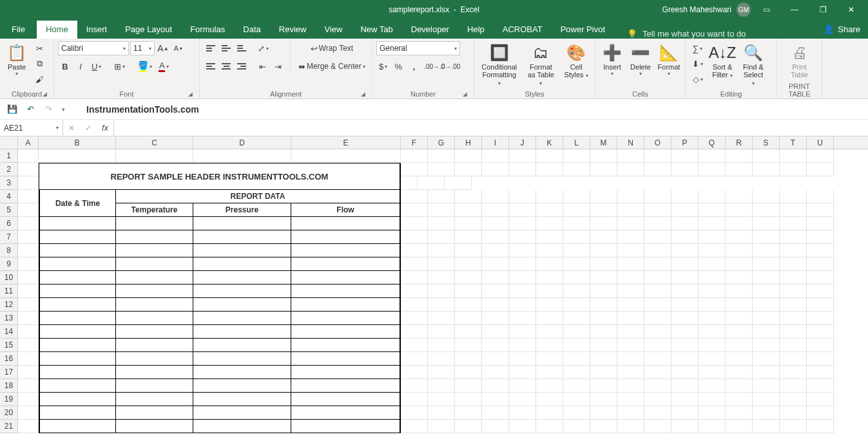 The height and width of the screenshot is (448, 868). Describe the element at coordinates (414, 386) in the screenshot. I see `cell-F18` at that location.